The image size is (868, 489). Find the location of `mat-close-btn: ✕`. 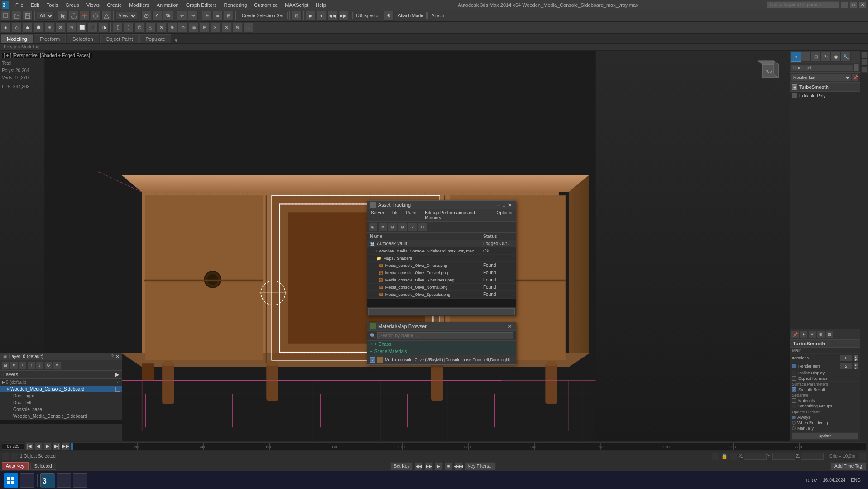

mat-close-btn: ✕ is located at coordinates (510, 326).